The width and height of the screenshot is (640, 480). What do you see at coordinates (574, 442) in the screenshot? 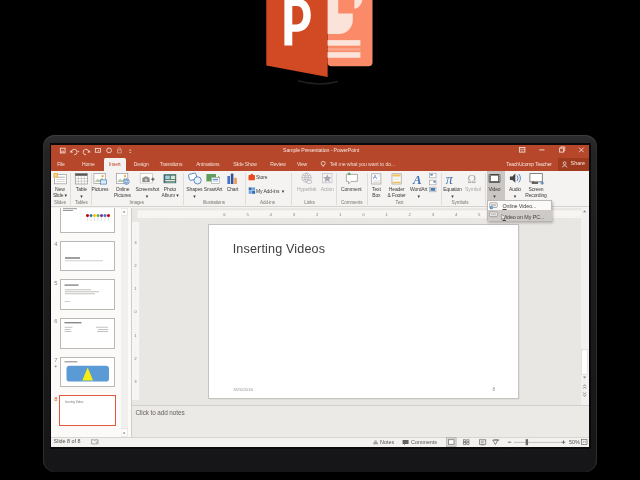
I see `svg-text: 50%` at bounding box center [574, 442].